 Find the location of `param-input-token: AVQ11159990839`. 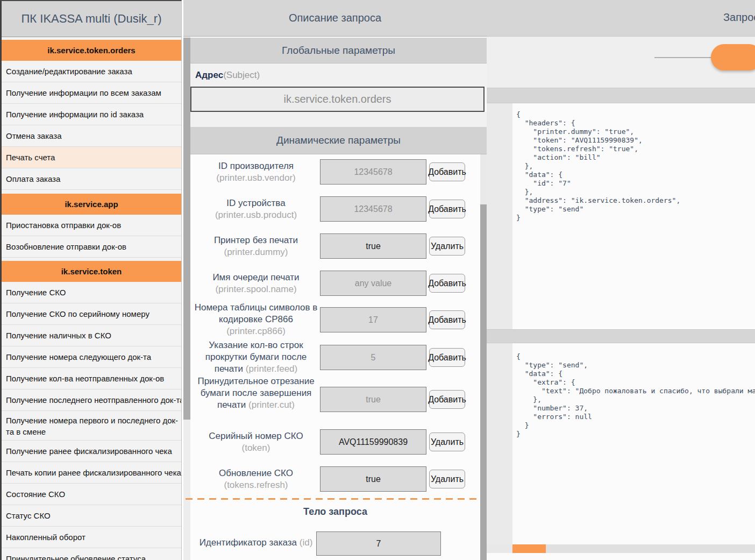

param-input-token: AVQ11159990839 is located at coordinates (373, 442).